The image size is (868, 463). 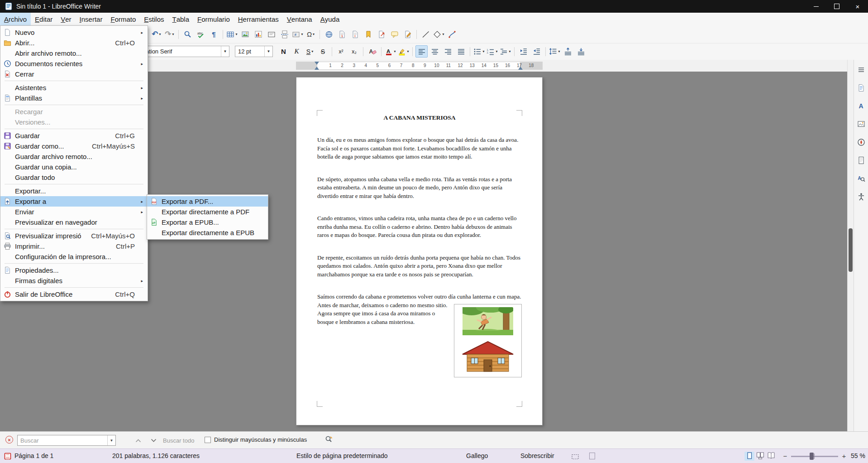 What do you see at coordinates (74, 236) in the screenshot?
I see `menu-item-previsualizar-impresion: Previsualizar impresiónCtrl+Mayús+O` at bounding box center [74, 236].